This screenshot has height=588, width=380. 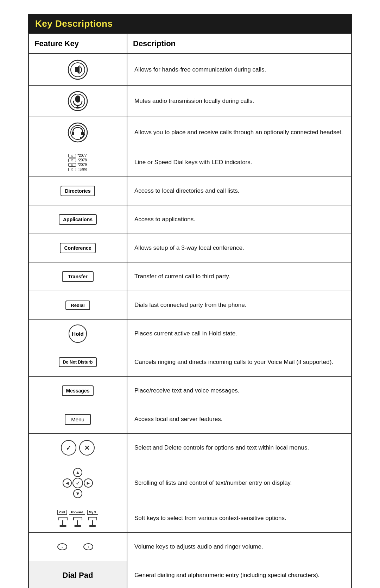 What do you see at coordinates (239, 547) in the screenshot?
I see `desc-cell-volume: Volume keys to adjusts audio and ringer …` at bounding box center [239, 547].